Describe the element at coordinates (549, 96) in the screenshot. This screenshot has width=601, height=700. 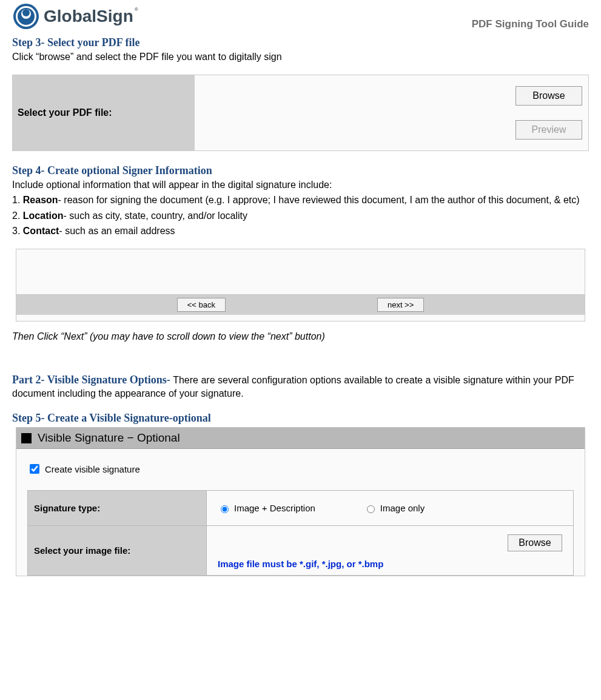
I see `browse-button: Browse` at that location.